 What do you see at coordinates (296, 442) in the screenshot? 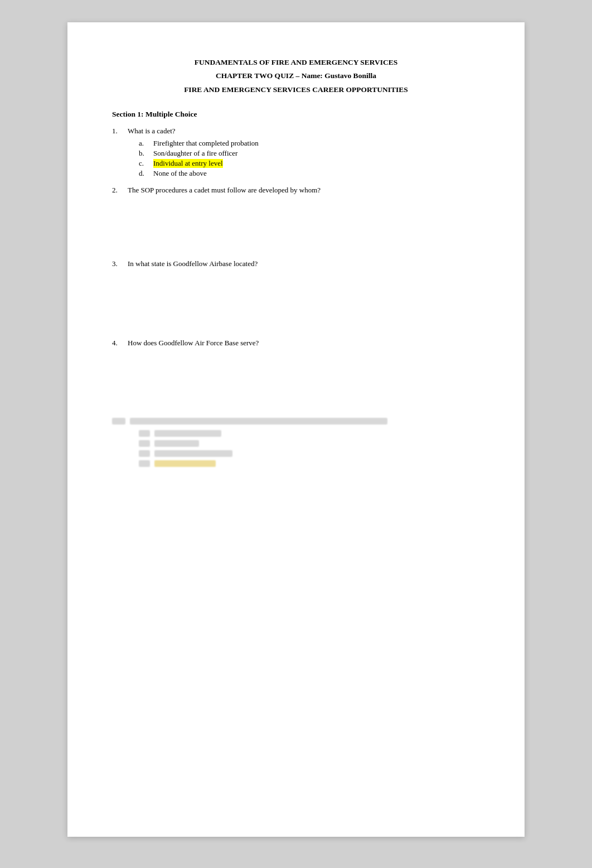
I see `question-5-blurred` at bounding box center [296, 442].